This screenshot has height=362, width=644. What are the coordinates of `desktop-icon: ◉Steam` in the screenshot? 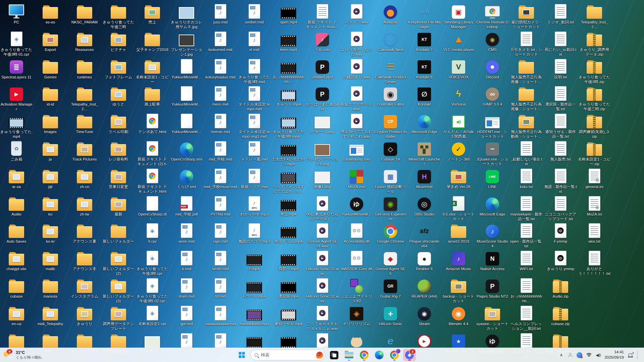 It's located at (424, 318).